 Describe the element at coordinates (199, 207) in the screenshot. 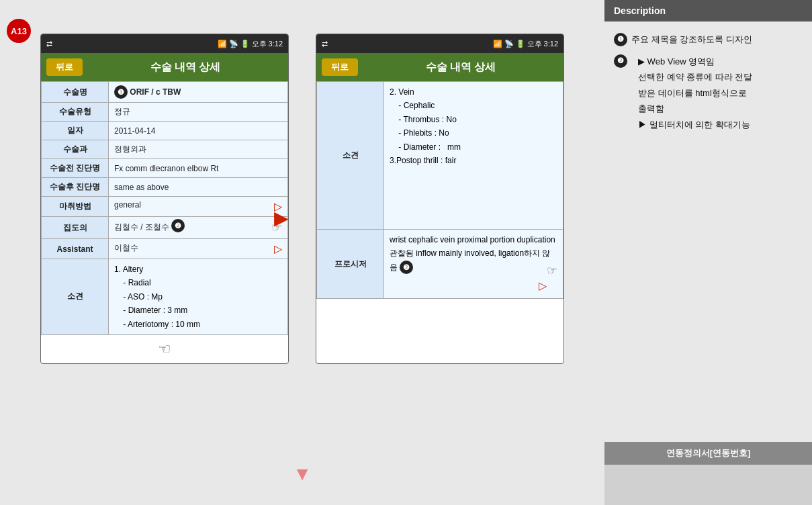

I see `value-cell: general ▷` at that location.